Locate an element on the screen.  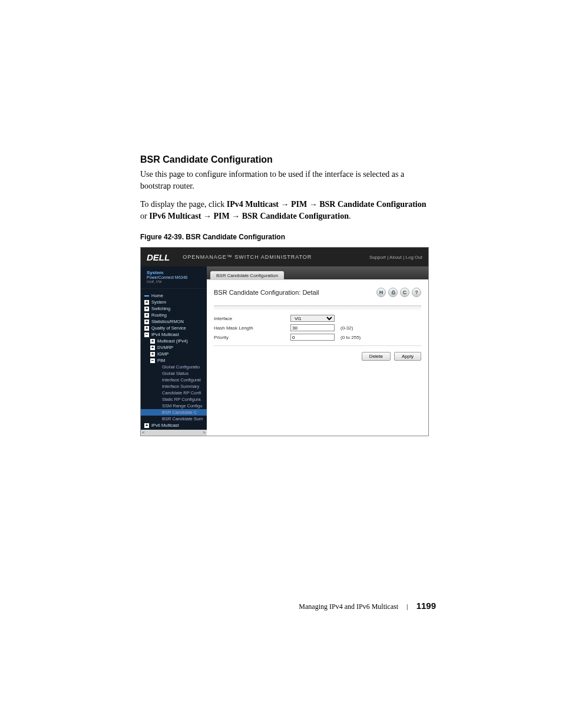
tree-label: Routing is located at coordinates (159, 315).